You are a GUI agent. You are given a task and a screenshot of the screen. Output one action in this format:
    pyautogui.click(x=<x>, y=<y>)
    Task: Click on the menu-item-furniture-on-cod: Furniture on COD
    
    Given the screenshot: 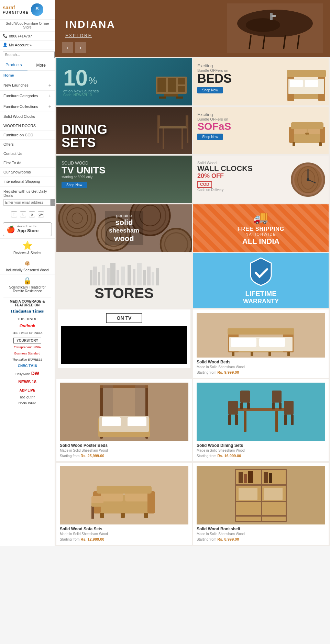 What is the action you would take?
    pyautogui.click(x=28, y=135)
    